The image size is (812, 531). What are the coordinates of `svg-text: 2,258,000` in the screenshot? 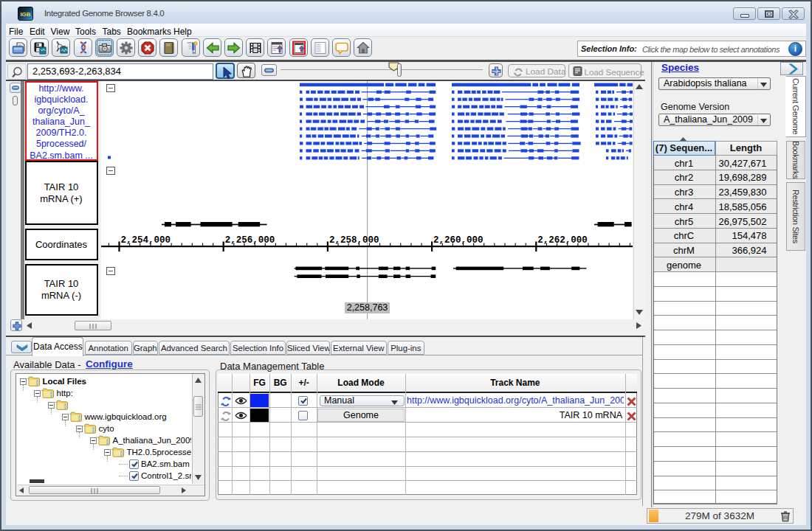 It's located at (354, 240).